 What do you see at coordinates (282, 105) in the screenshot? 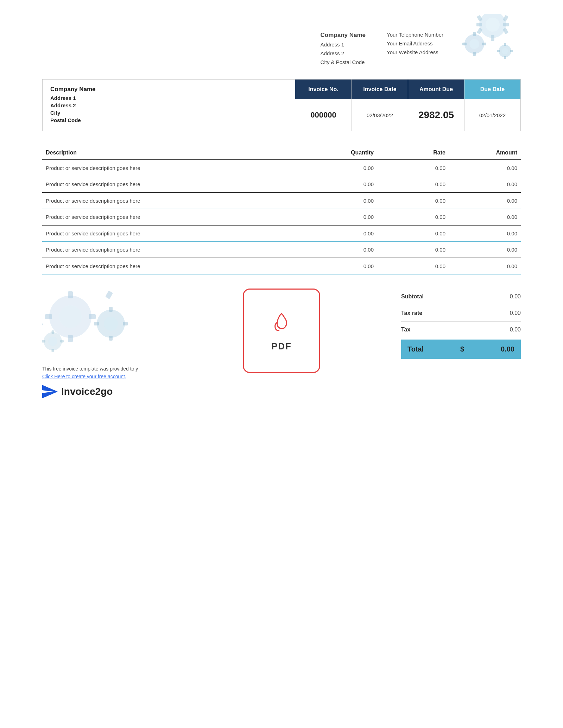
I see `invoice-summary-row: Company Name Address 1 Address 2 City Po…` at bounding box center [282, 105].